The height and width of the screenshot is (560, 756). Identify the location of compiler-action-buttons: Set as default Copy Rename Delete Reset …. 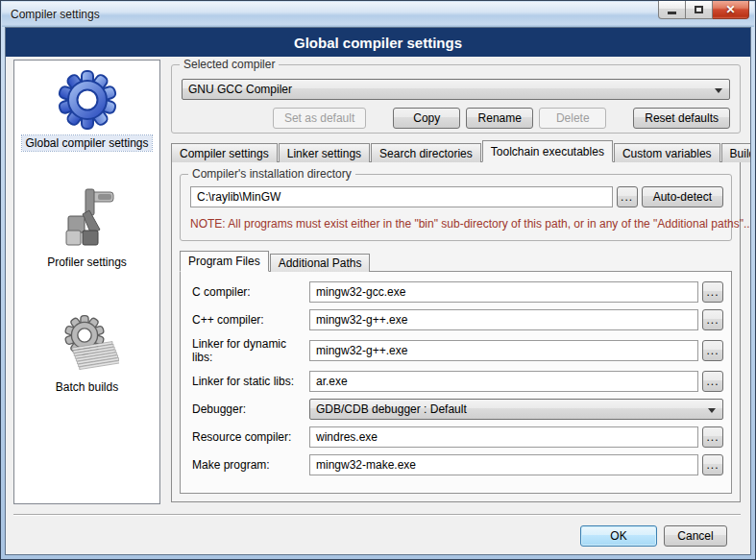
(499, 118).